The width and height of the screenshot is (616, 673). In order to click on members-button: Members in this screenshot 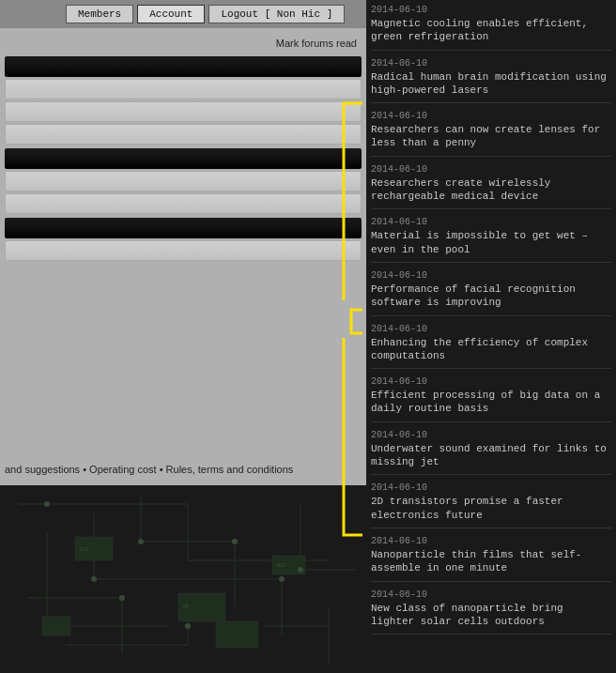, I will do `click(100, 14)`.